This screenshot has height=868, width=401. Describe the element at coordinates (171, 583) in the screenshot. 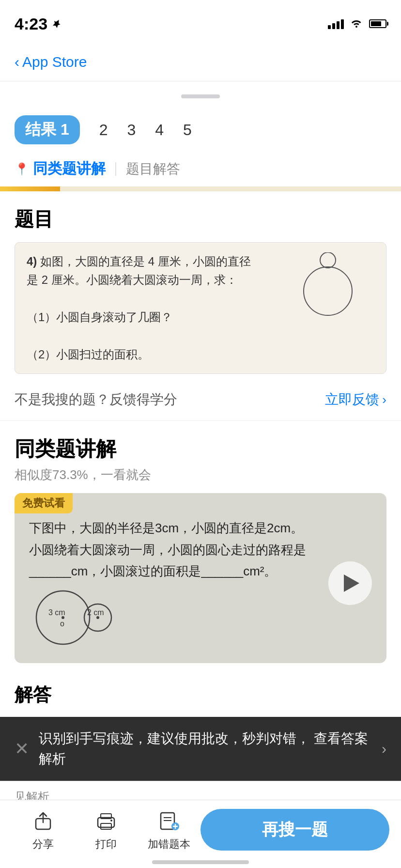

I see `video-text-block: 下图中，大圆的半径是3cm，小圆的直径是2cm。小圆绕着大圆滚动一周，小圆的圆心…` at that location.